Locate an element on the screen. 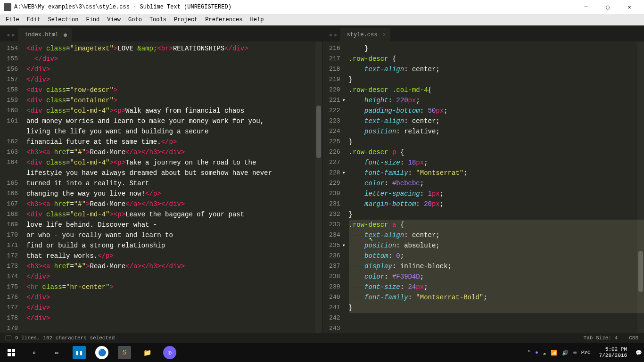 This screenshot has width=644, height=362. tray-network-icon: 📶 is located at coordinates (554, 353).